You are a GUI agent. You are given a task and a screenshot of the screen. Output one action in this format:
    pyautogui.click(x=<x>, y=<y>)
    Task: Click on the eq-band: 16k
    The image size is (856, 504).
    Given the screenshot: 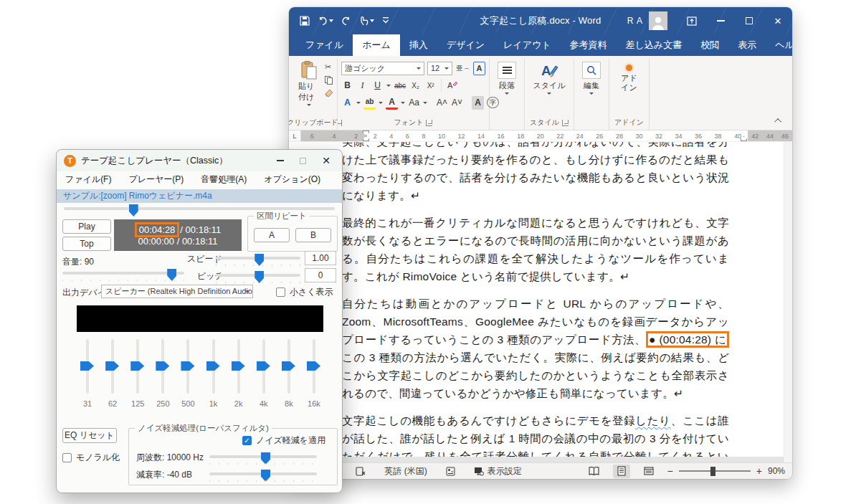 What is the action you would take?
    pyautogui.click(x=314, y=374)
    